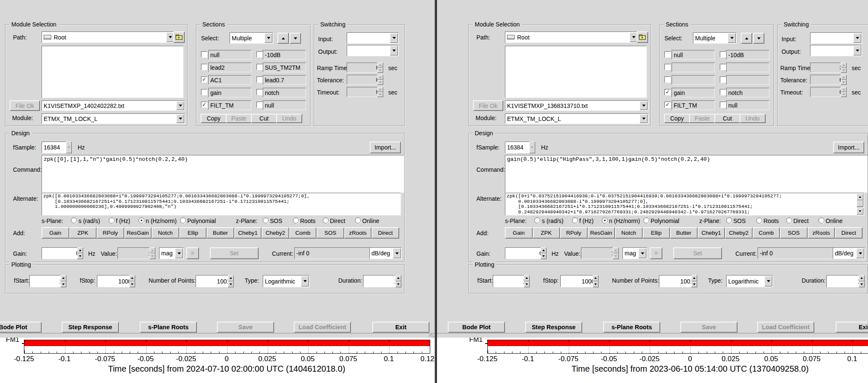 This screenshot has width=868, height=383. Describe the element at coordinates (358, 233) in the screenshot. I see `add-zroots-button: zRoots` at that location.